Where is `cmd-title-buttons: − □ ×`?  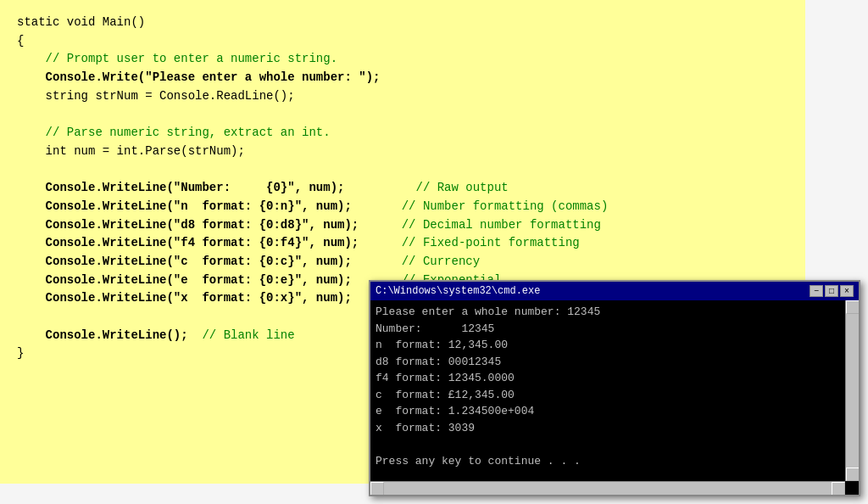
cmd-title-buttons: − □ × is located at coordinates (832, 291).